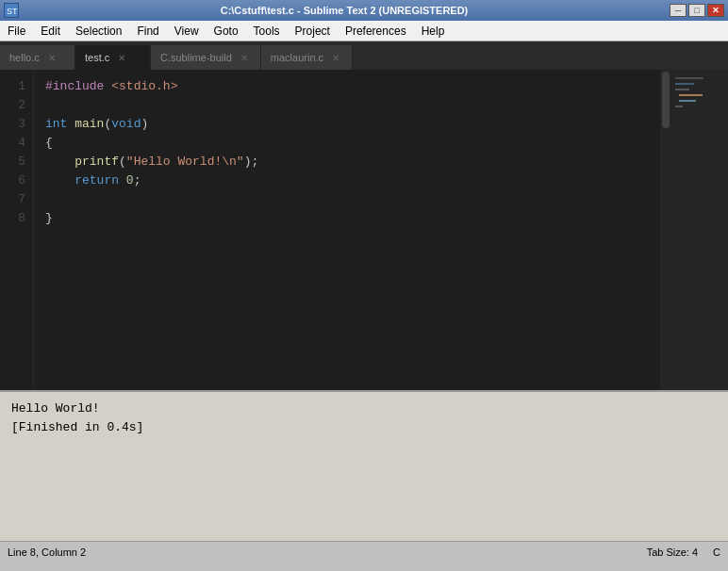  Describe the element at coordinates (17, 162) in the screenshot. I see `line-num-5: 5` at that location.